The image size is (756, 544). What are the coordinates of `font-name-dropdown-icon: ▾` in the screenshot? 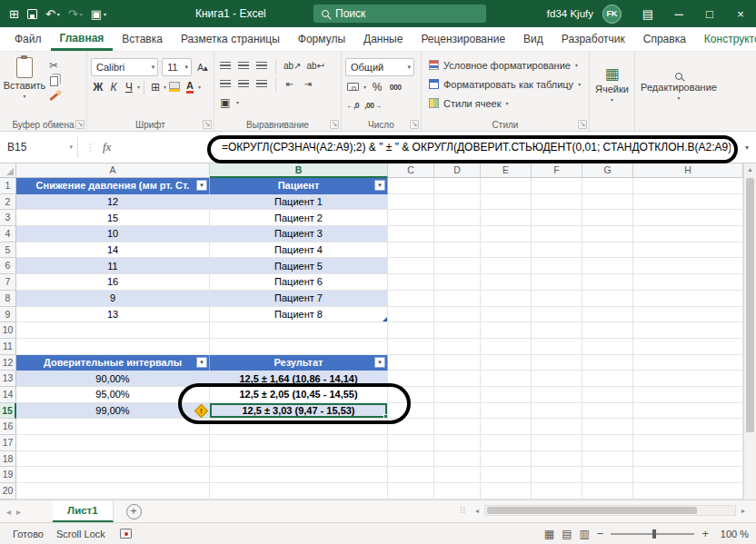 It's located at (154, 67).